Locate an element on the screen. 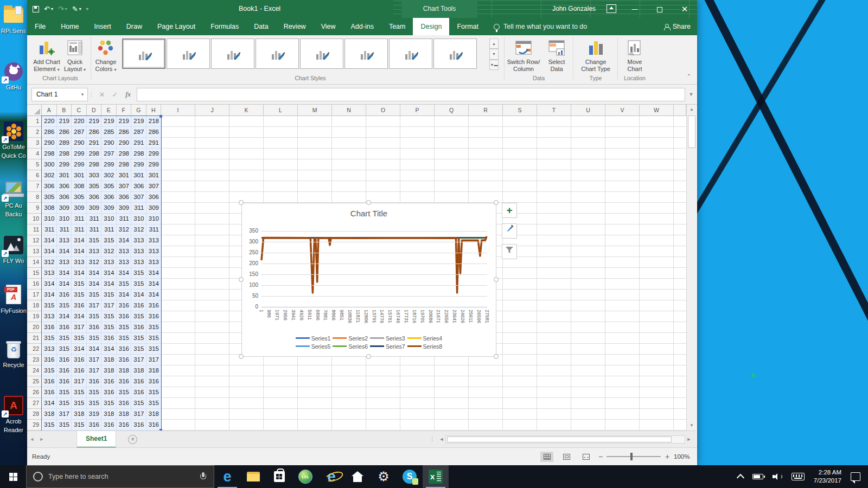  cell-C13: 314 is located at coordinates (79, 252).